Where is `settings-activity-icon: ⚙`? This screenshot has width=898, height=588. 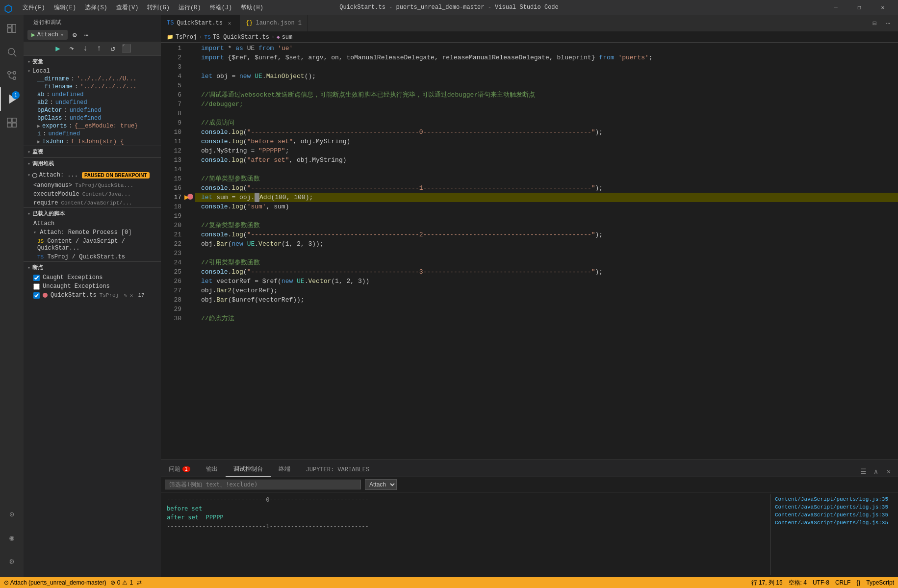 settings-activity-icon: ⚙ is located at coordinates (12, 562).